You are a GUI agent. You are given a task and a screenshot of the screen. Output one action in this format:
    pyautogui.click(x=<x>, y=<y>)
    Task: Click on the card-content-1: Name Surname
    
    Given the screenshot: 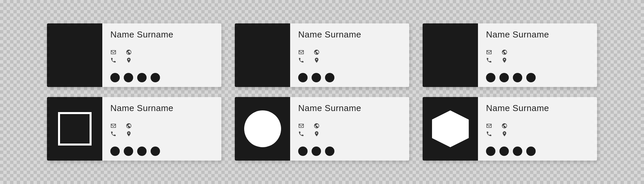 What is the action you would take?
    pyautogui.click(x=162, y=55)
    